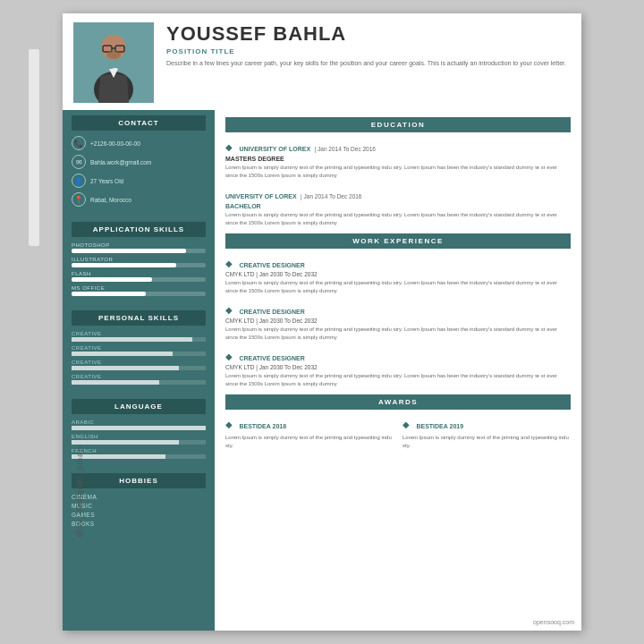 This screenshot has height=644, width=644. I want to click on skill-flash: FLASH, so click(139, 276).